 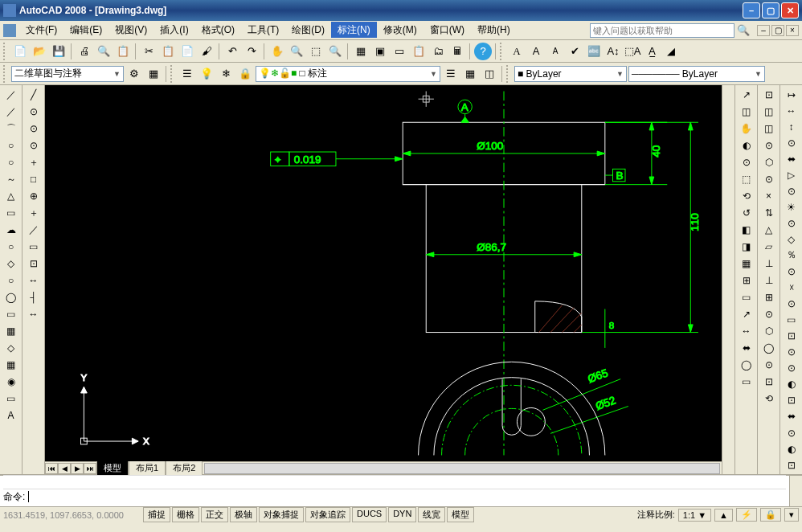 What do you see at coordinates (769, 382) in the screenshot?
I see `modify-btn-17: ⊡` at bounding box center [769, 382].